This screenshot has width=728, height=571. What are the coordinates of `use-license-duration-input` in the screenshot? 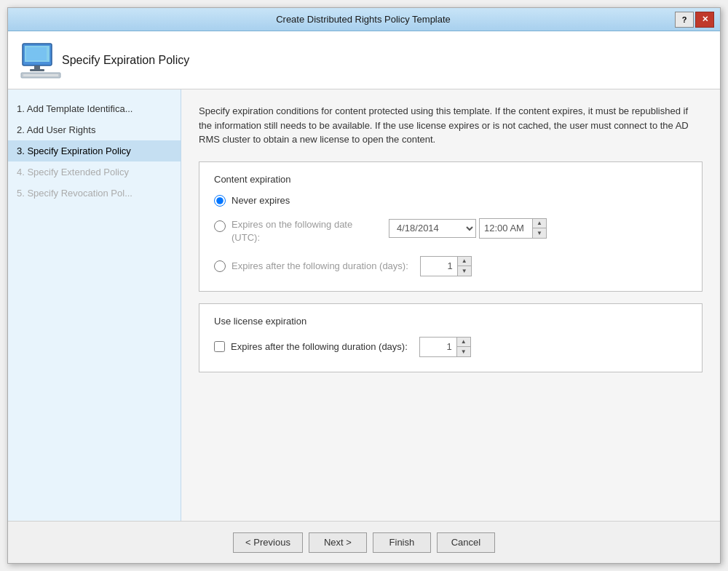 It's located at (438, 347).